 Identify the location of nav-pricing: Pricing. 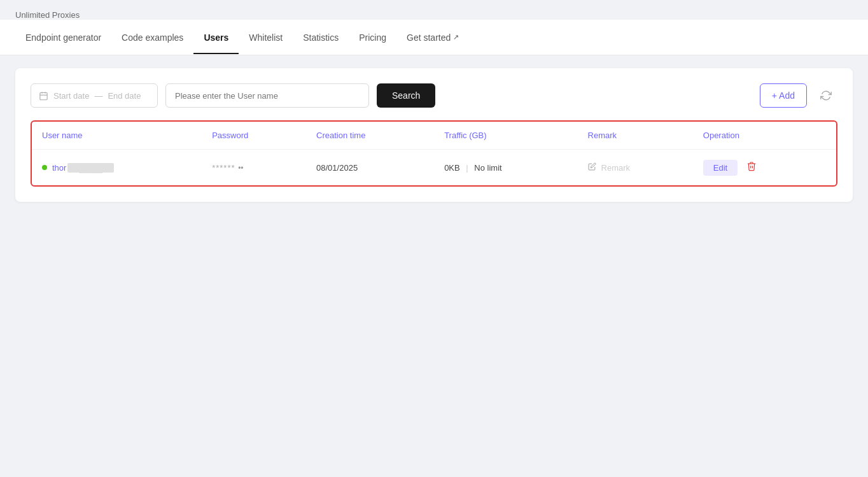
(373, 38).